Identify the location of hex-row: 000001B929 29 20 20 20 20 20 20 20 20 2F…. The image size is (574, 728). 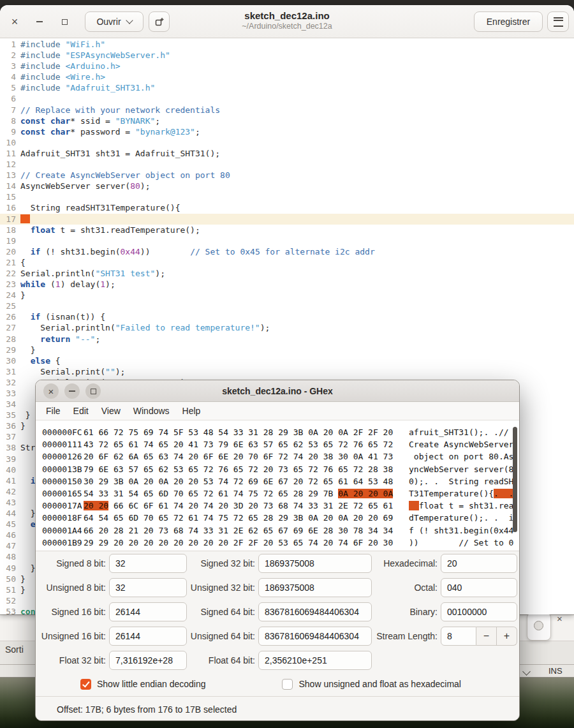
(277, 542).